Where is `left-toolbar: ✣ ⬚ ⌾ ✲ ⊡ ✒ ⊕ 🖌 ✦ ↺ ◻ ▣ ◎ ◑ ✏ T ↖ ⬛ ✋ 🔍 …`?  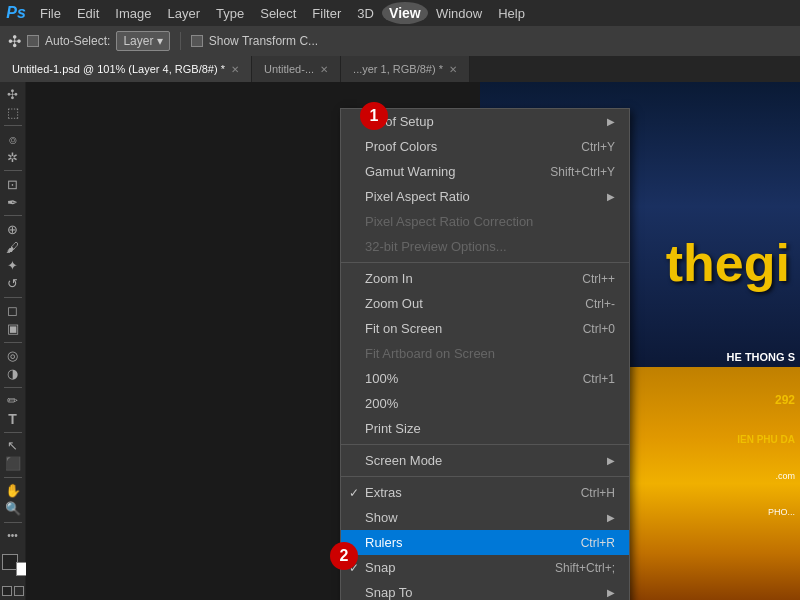 left-toolbar: ✣ ⬚ ⌾ ✲ ⊡ ✒ ⊕ 🖌 ✦ ↺ ◻ ▣ ◎ ◑ ✏ T ↖ ⬛ ✋ 🔍 … is located at coordinates (13, 341).